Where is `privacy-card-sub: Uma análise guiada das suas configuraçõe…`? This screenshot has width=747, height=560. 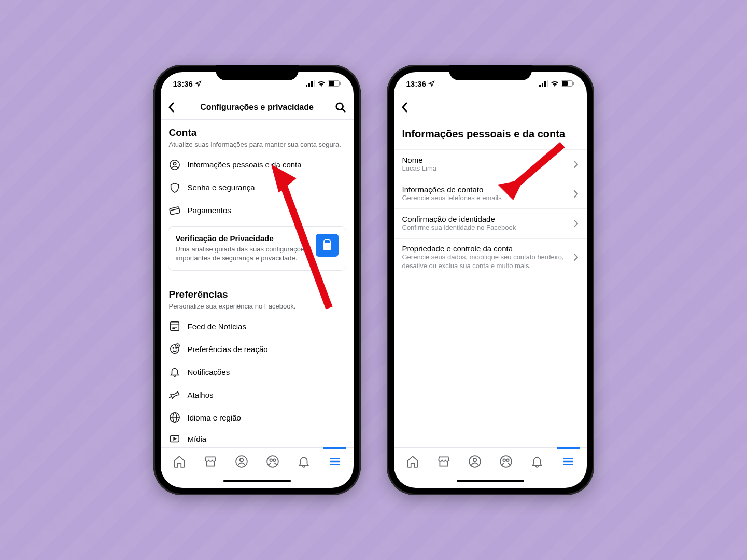 privacy-card-sub: Uma análise guiada das suas configuraçõe… is located at coordinates (243, 254).